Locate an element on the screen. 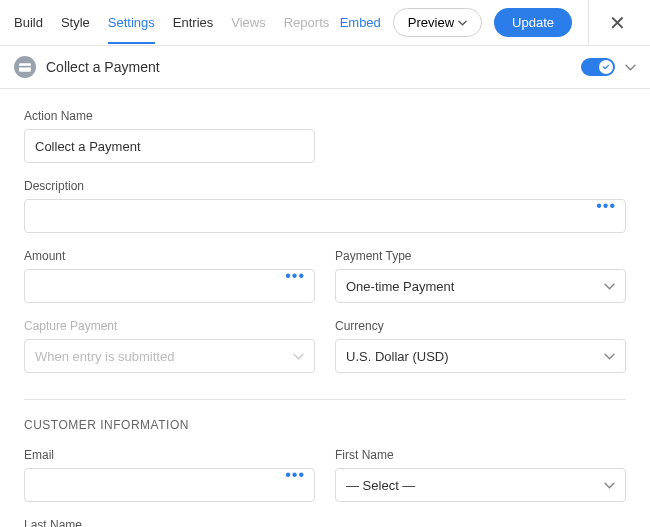  amount-label: Amount is located at coordinates (170, 256).